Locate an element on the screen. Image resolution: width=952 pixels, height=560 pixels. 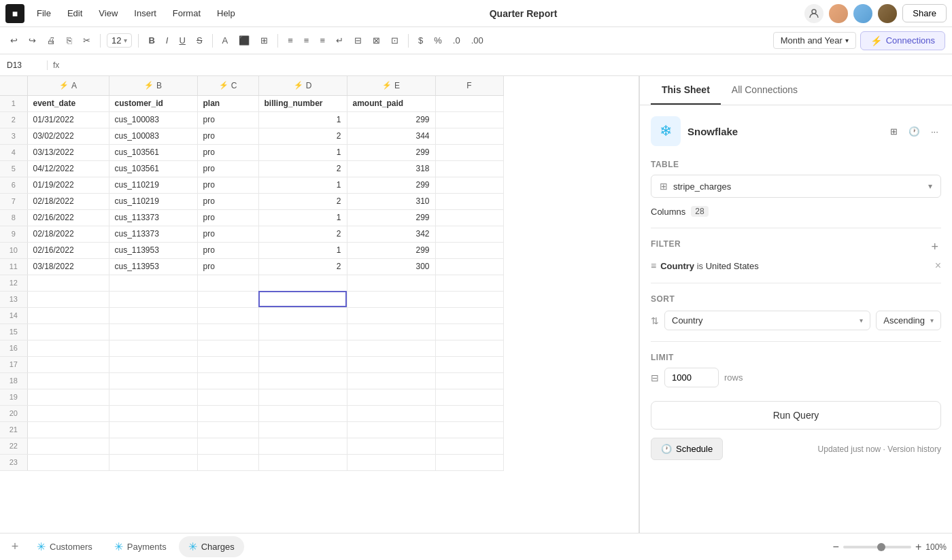
cell-F10 is located at coordinates (469, 250).